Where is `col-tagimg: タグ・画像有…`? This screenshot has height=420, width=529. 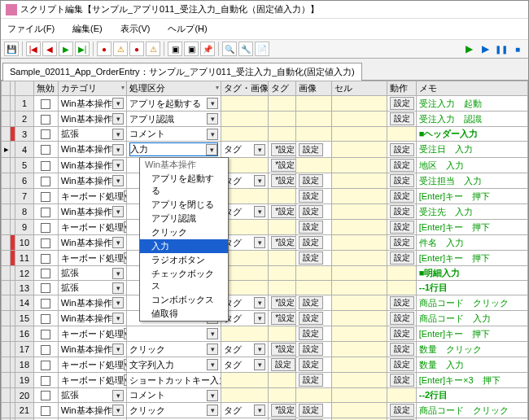 col-tagimg: タグ・画像有… is located at coordinates (245, 89).